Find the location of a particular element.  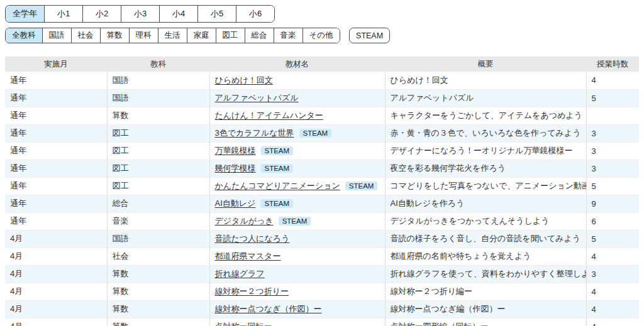

subject-cell: 社会 is located at coordinates (158, 256).